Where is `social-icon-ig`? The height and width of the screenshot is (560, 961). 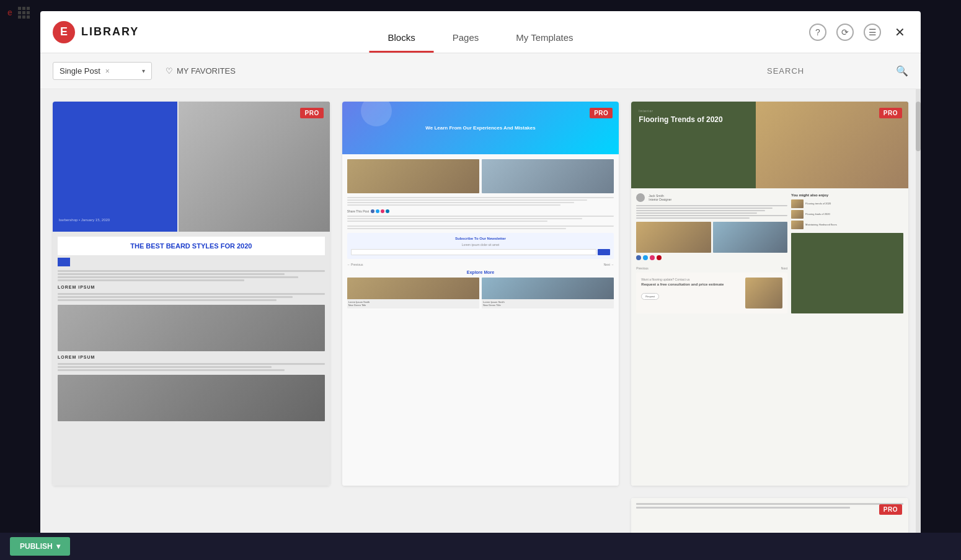
social-icon-ig is located at coordinates (652, 258).